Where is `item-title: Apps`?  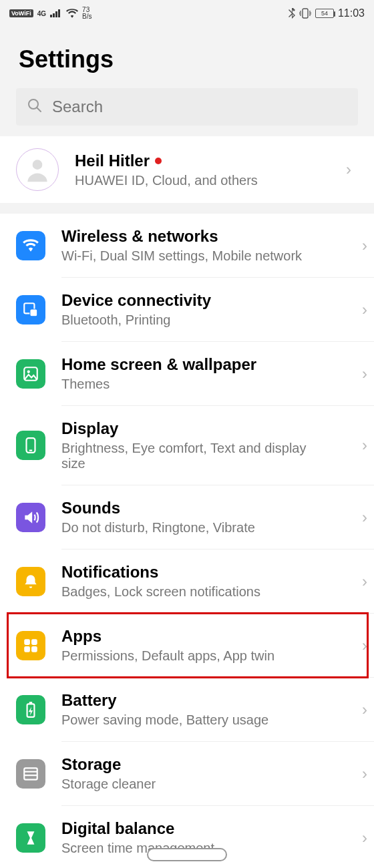
item-title: Apps is located at coordinates (196, 636).